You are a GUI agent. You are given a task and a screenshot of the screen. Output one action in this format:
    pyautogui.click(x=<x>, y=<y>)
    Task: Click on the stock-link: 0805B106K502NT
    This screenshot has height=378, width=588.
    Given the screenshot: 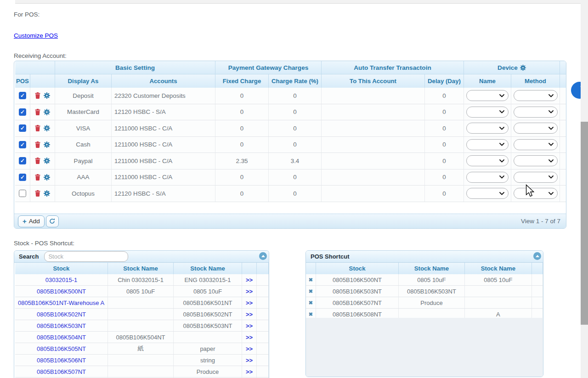 What is the action you would take?
    pyautogui.click(x=62, y=314)
    